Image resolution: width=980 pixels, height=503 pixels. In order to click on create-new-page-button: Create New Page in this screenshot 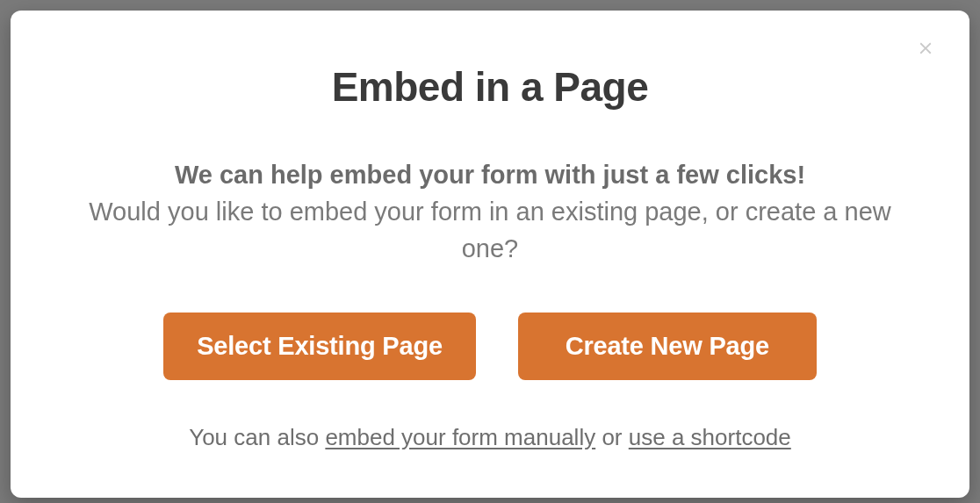, I will do `click(667, 346)`.